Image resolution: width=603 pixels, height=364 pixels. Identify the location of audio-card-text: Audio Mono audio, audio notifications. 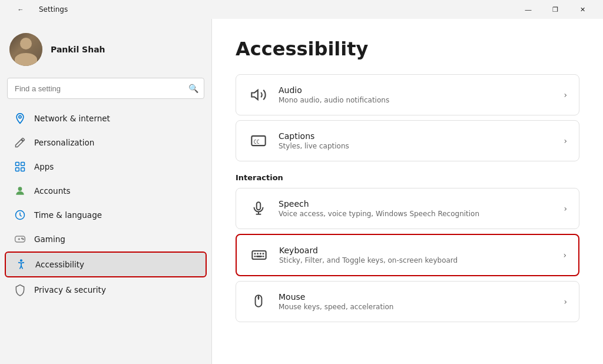
(418, 95).